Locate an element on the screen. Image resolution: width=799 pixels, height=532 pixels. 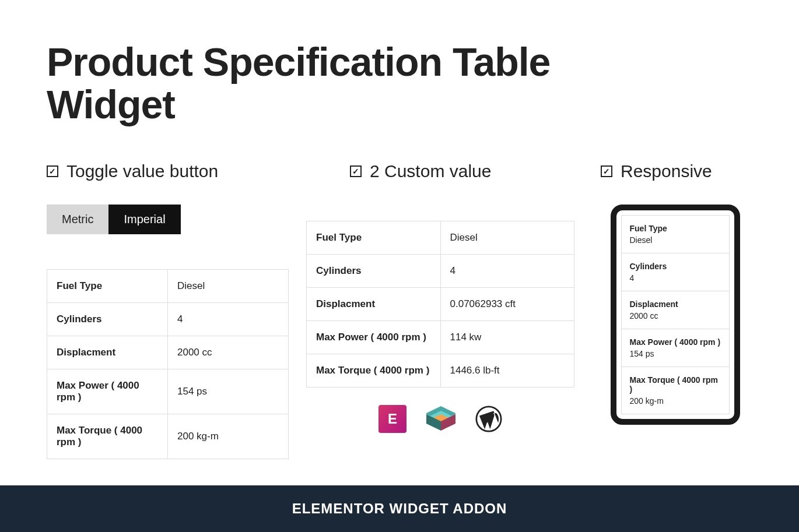
feature-toggle-value: ✓ Toggle value button is located at coordinates (198, 171).